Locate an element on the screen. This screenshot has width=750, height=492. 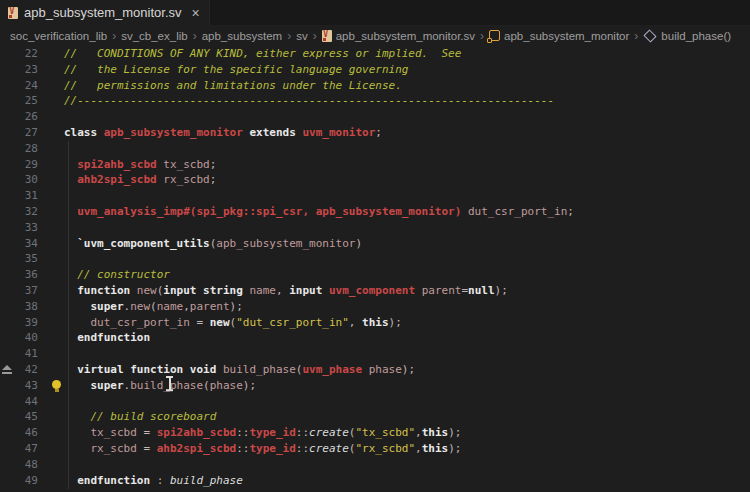
code-line-text: rx_scbd = ahb2spi_scbd::type_id::create(… is located at coordinates (262, 449).